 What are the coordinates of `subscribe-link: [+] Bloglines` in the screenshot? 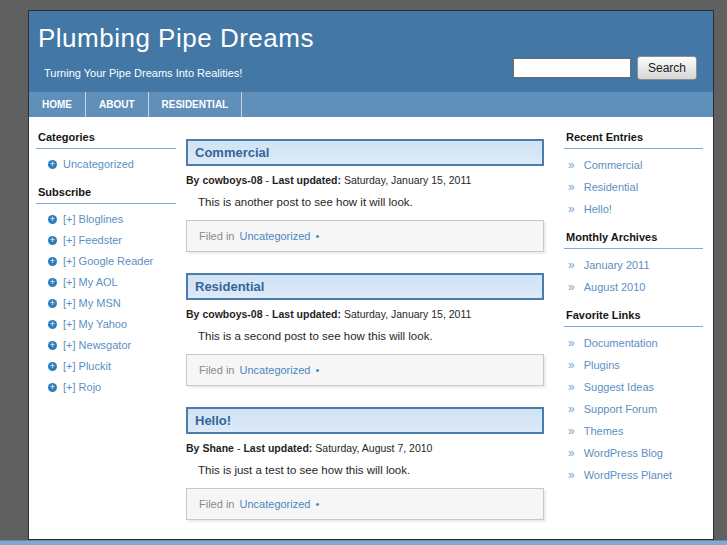 It's located at (93, 219).